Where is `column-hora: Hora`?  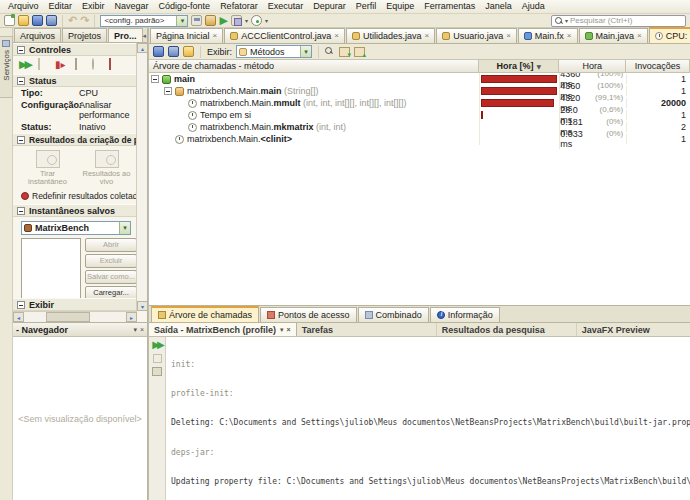
column-hora: Hora is located at coordinates (592, 66).